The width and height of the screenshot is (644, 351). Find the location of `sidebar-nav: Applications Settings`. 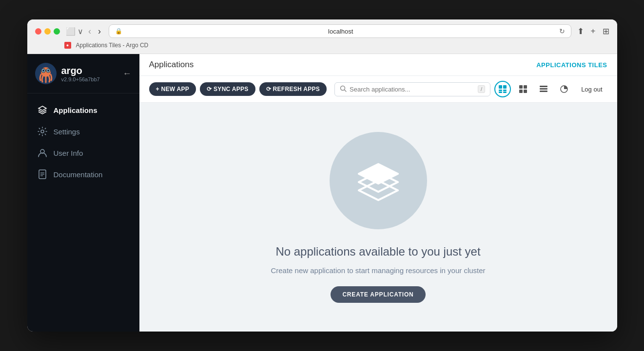

sidebar-nav: Applications Settings is located at coordinates (83, 142).